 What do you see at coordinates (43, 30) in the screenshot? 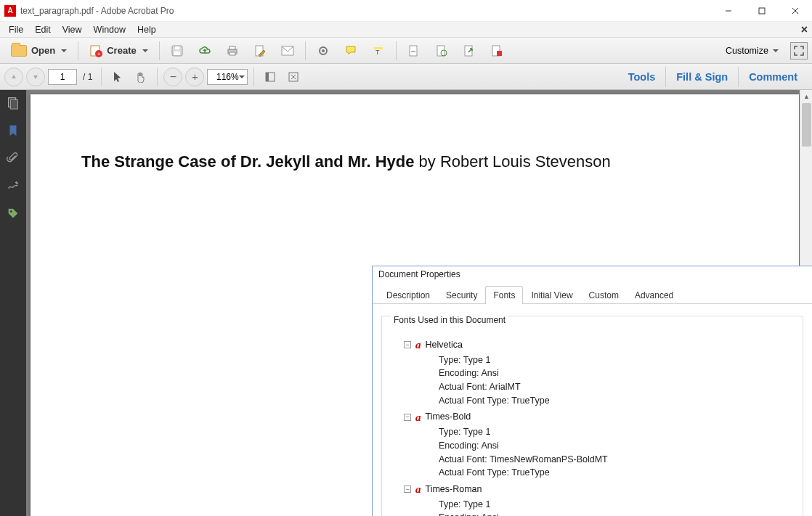
I see `menu-edit: Edit` at bounding box center [43, 30].